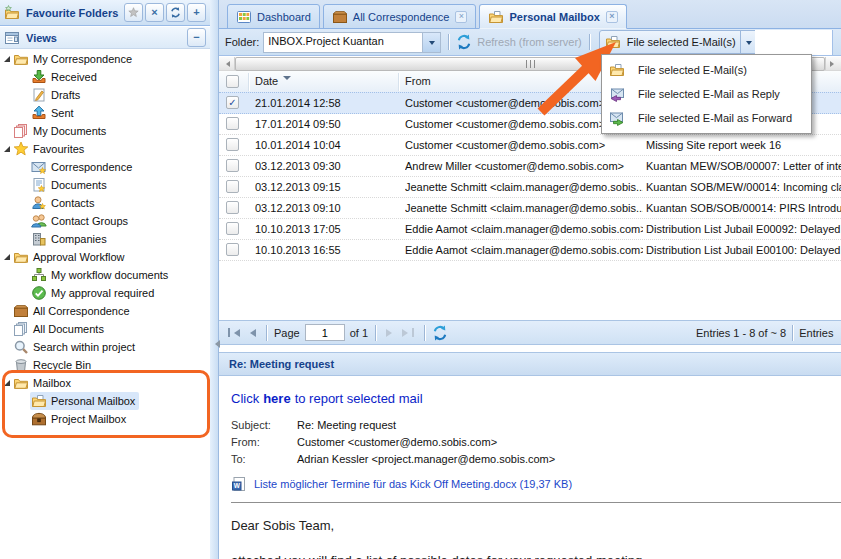  Describe the element at coordinates (21, 329) in the screenshot. I see `documents-blue-icon` at that location.